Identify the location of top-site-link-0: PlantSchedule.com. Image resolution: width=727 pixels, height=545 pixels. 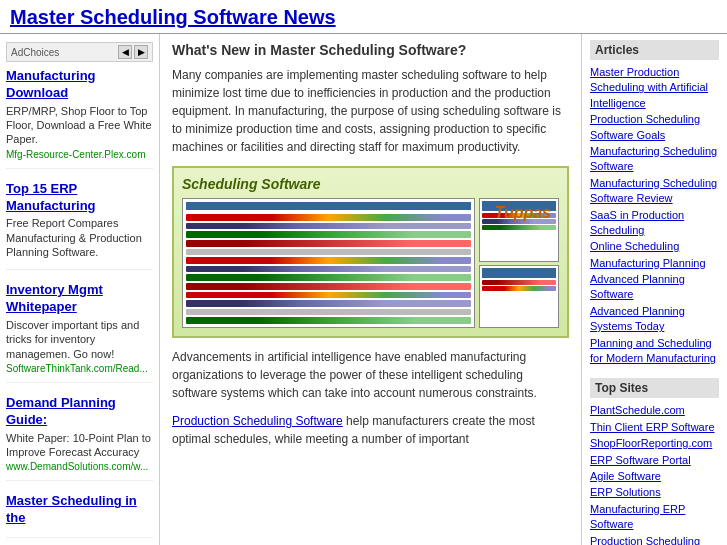
(654, 410).